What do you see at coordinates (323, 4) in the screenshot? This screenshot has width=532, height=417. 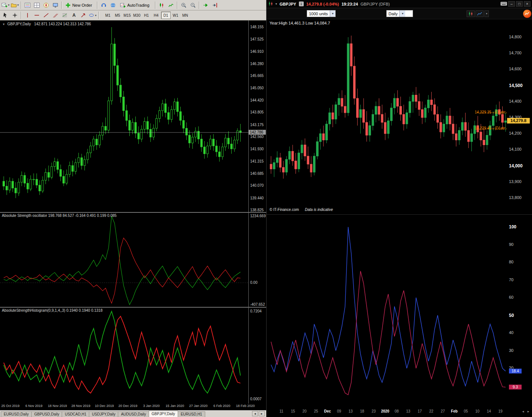 I see `last-price-change: 14,279.8 (-0.04%)` at bounding box center [323, 4].